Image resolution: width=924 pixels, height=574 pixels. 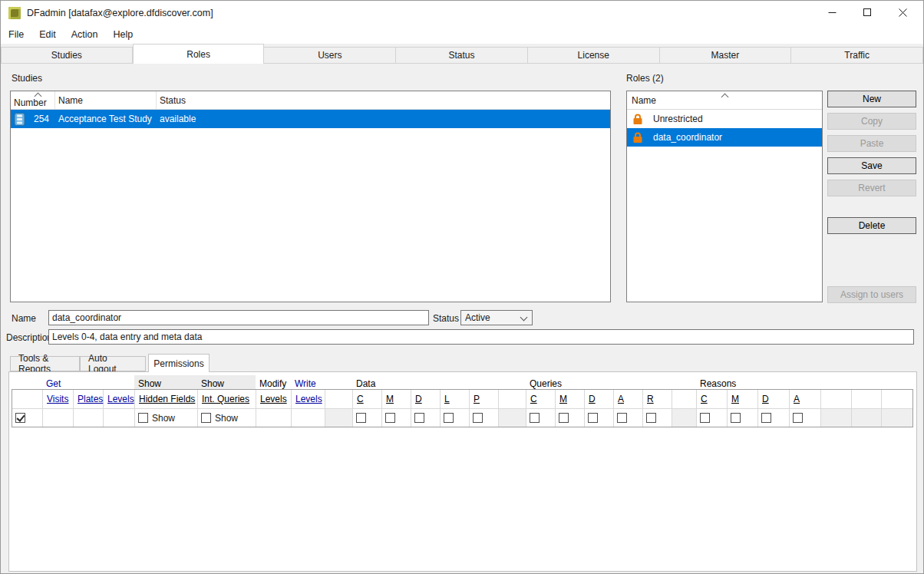 What do you see at coordinates (651, 417) in the screenshot?
I see `perm-checkbox-queries-r` at bounding box center [651, 417].